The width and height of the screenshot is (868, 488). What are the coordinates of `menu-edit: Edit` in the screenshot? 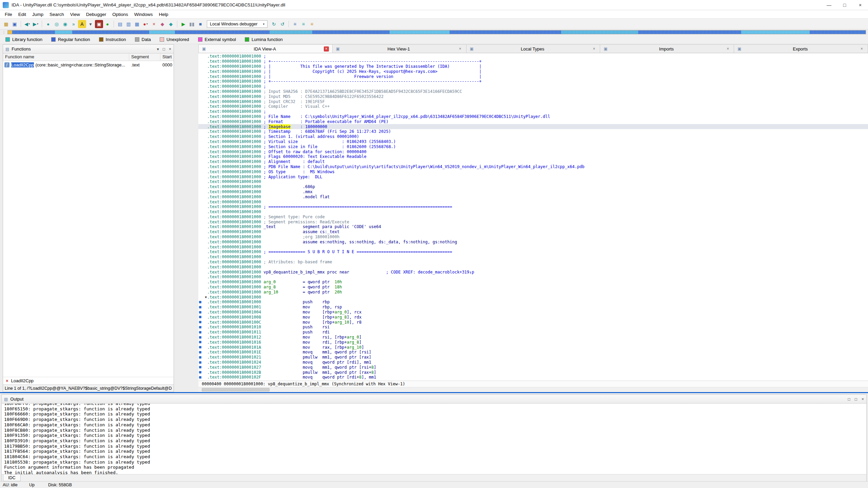 It's located at (22, 14).